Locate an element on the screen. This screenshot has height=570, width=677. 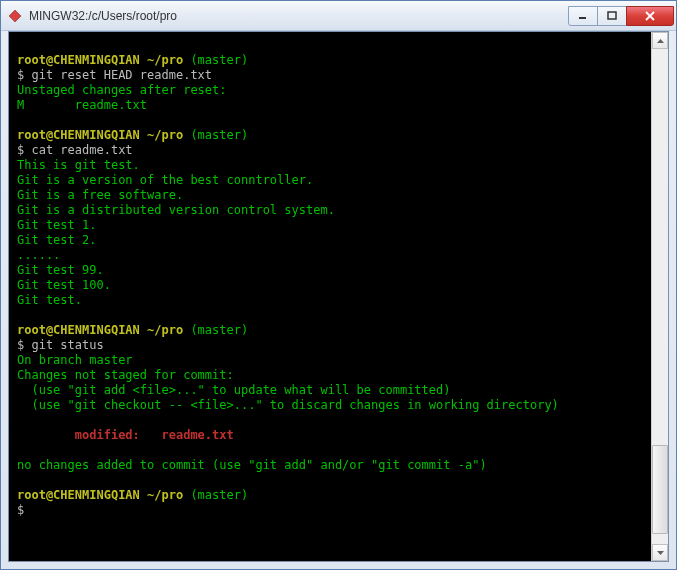
command-line: $ git reset HEAD readme.txt is located at coordinates (330, 76).